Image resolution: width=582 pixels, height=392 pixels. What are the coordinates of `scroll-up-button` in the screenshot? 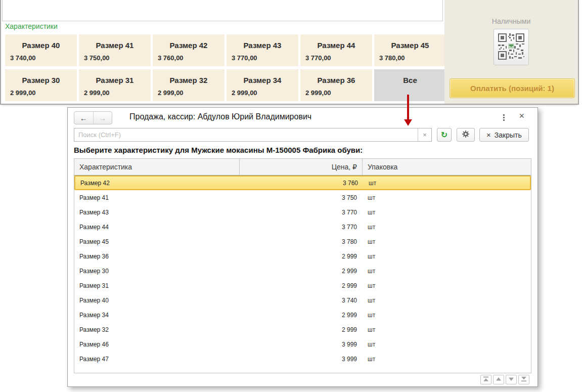 It's located at (499, 379).